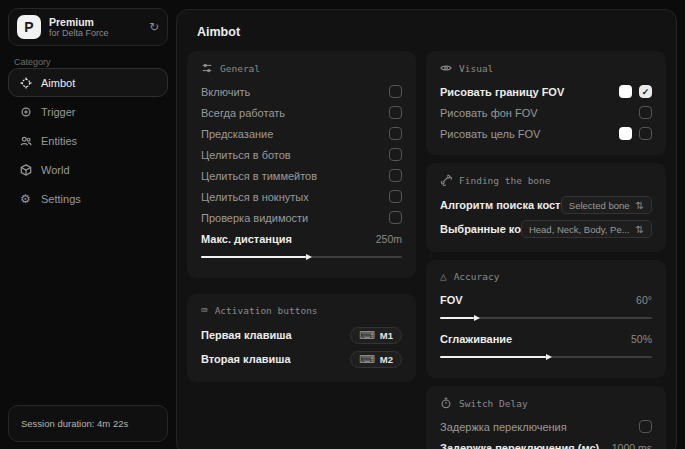 This screenshot has width=685, height=449. Describe the element at coordinates (546, 319) in the screenshot. I see `panel-accuracy: △ Accuracy FOV 60° Сглаживание 50%` at that location.